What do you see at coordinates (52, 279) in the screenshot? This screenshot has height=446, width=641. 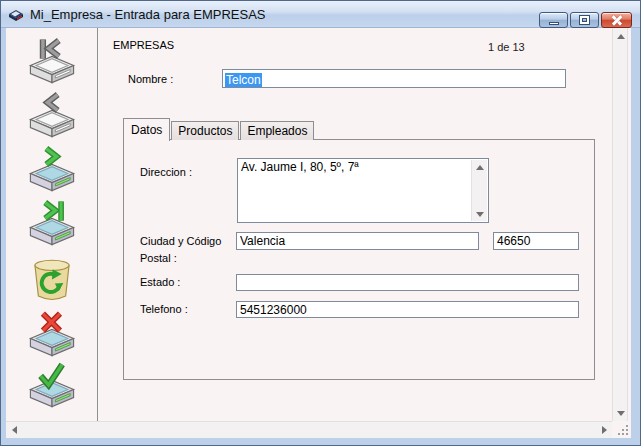 I see `delete-record-button` at bounding box center [52, 279].